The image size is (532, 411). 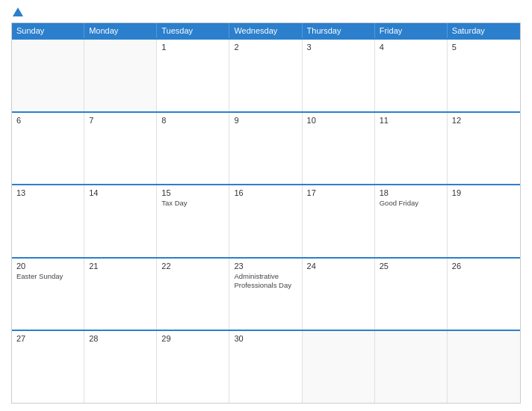 What do you see at coordinates (48, 294) in the screenshot?
I see `day-cell: 20Easter Sunday` at bounding box center [48, 294].